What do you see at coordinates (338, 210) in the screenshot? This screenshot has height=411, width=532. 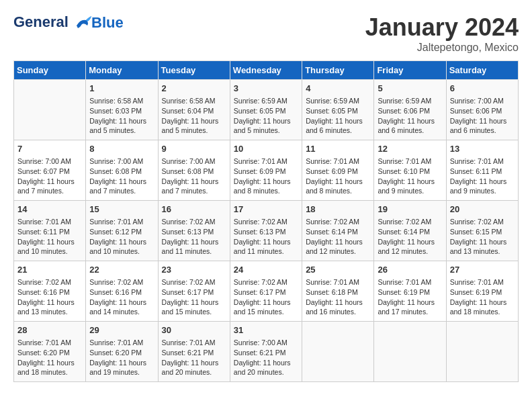 I see `day-number: 18` at bounding box center [338, 210].